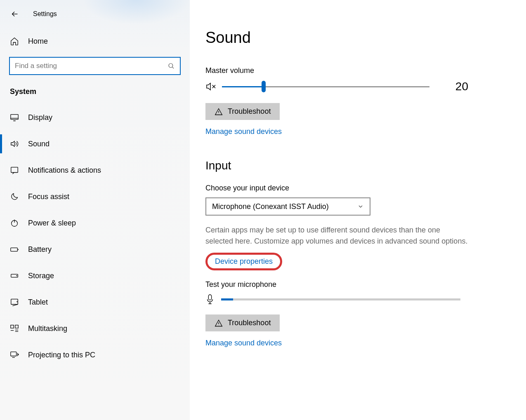  I want to click on slider-fill, so click(243, 87).